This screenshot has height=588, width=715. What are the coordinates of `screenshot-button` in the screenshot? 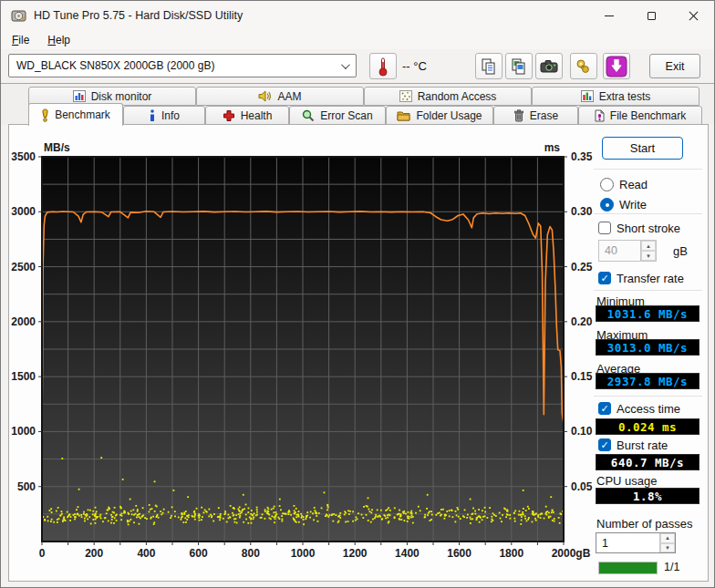 It's located at (549, 66).